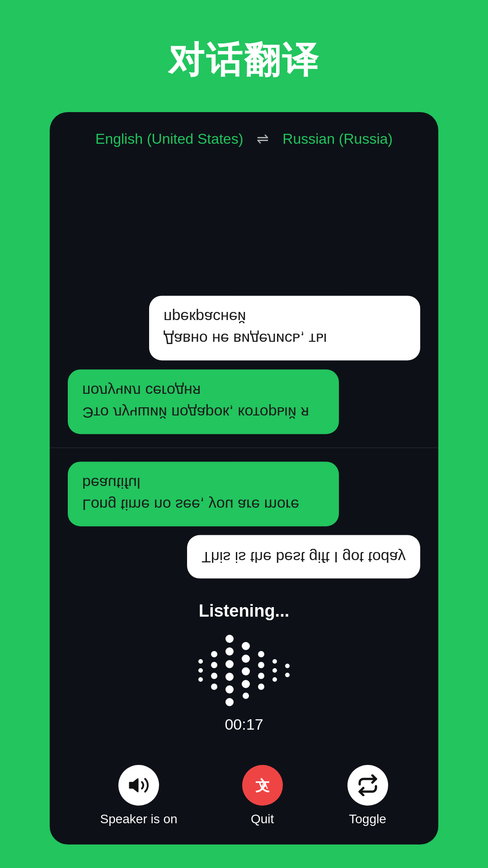 This screenshot has width=488, height=868. What do you see at coordinates (169, 139) in the screenshot?
I see `source-language: English (United States)` at bounding box center [169, 139].